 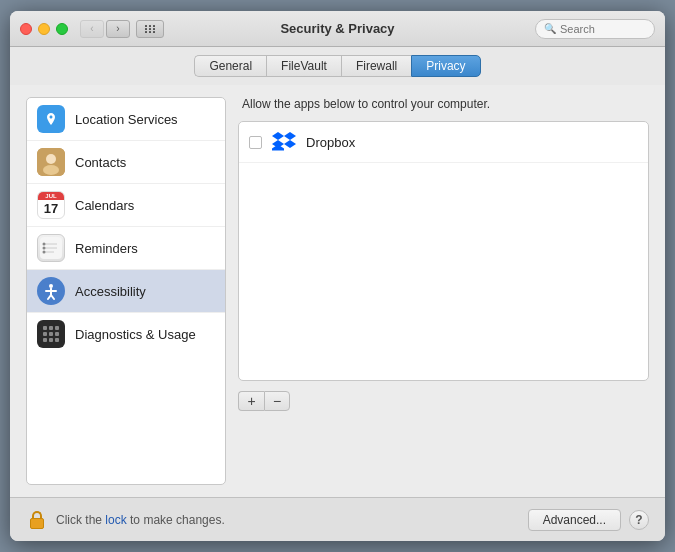 I want to click on search-input, so click(x=600, y=29).